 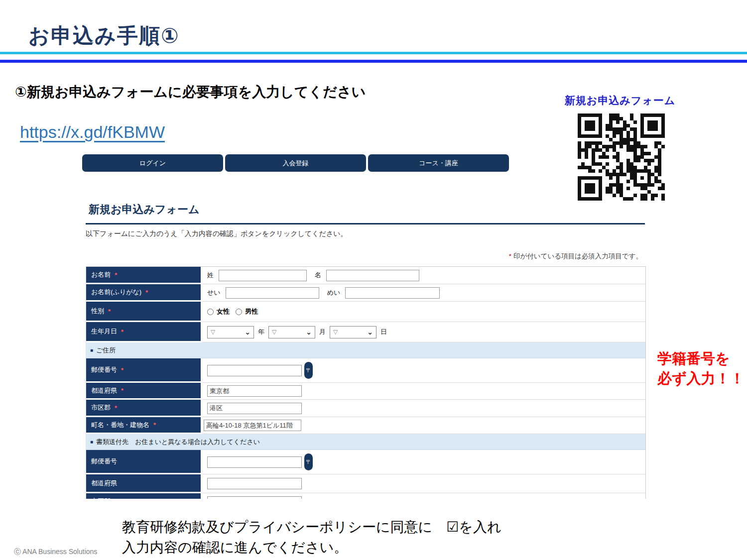 I want to click on street-input, so click(x=252, y=425).